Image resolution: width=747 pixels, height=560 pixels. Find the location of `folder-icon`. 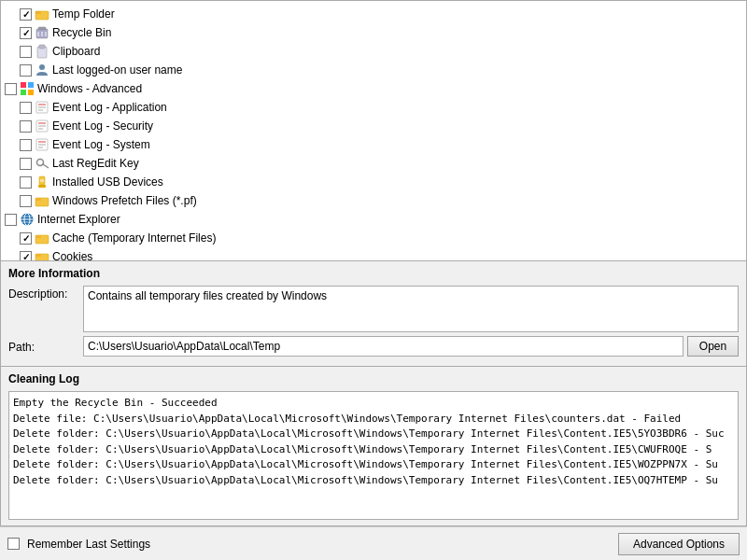

folder-icon is located at coordinates (42, 14).